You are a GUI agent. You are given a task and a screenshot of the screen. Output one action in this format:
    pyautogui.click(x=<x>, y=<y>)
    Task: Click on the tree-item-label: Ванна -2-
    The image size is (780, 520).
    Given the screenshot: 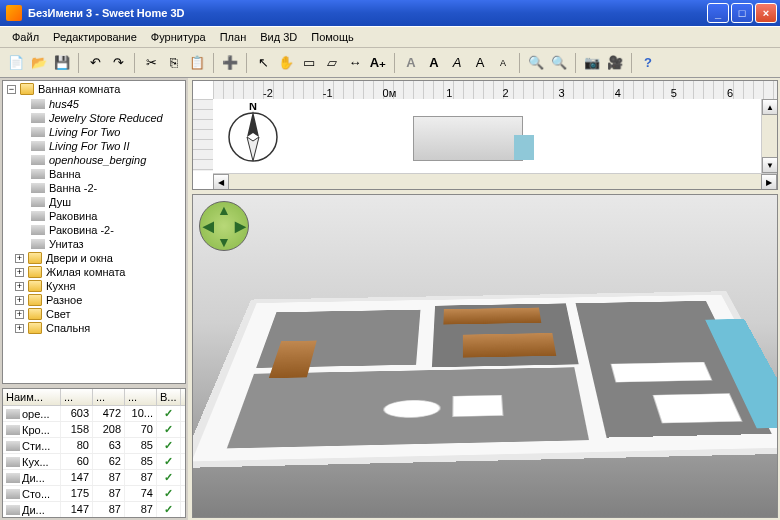 What is the action you would take?
    pyautogui.click(x=73, y=188)
    